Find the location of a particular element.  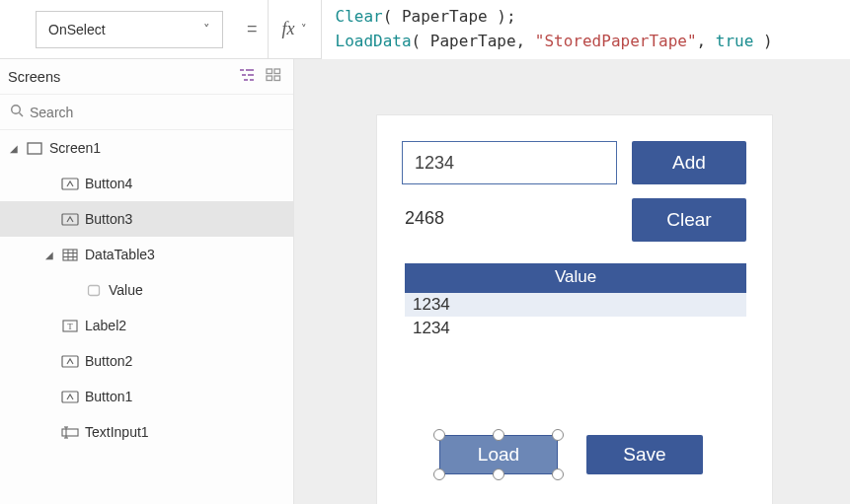

add-button: Add is located at coordinates (689, 163).